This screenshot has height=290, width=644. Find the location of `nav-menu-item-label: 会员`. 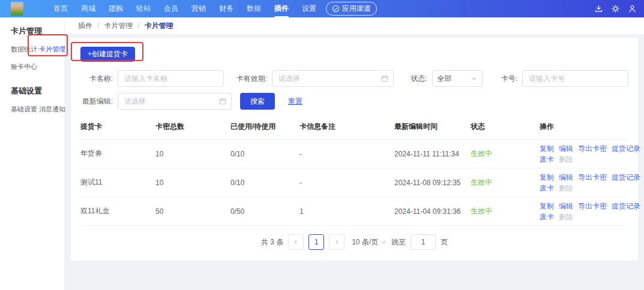

nav-menu-item-label: 会员 is located at coordinates (171, 8).